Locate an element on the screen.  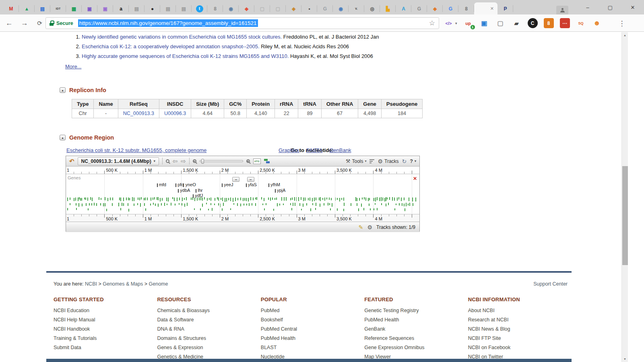
tab-gold-gem: ◈ is located at coordinates (294, 9).